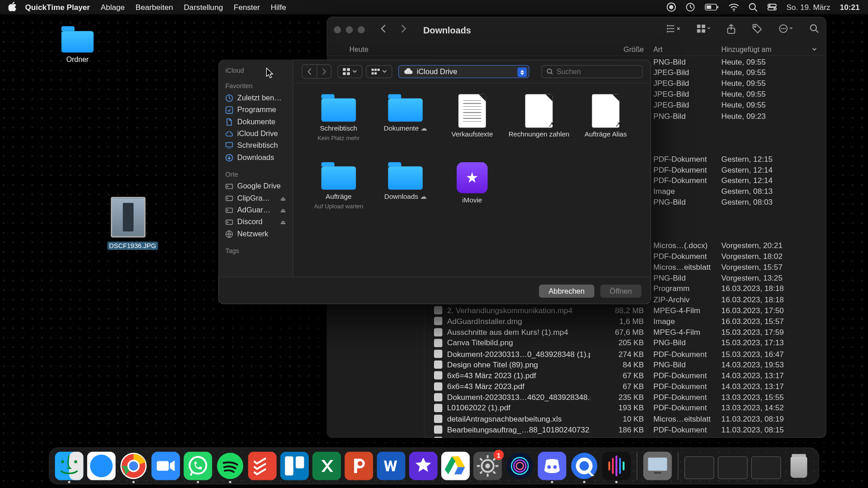 Image resolution: width=868 pixels, height=488 pixels. I want to click on dock-finder, so click(69, 465).